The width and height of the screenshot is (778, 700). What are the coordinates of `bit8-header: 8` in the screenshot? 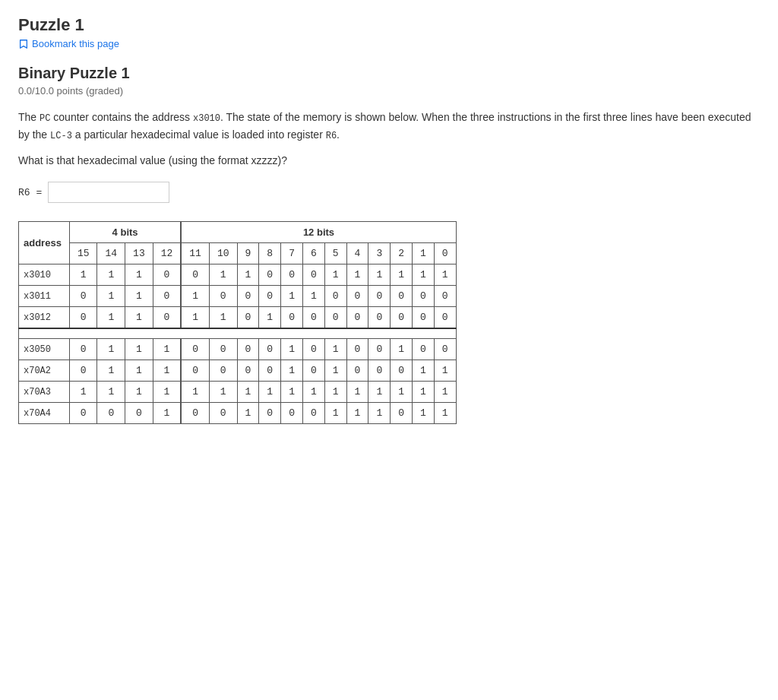 It's located at (270, 254).